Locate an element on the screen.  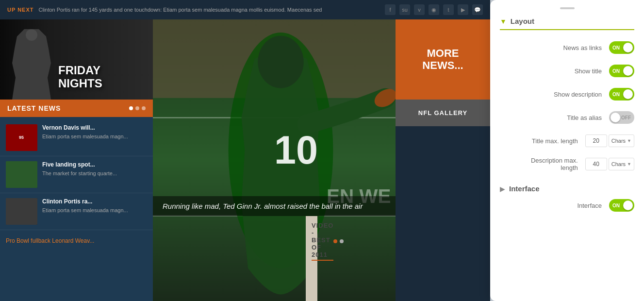
news-item-1: 95 Vernon Davis will... Etiam porta sem … is located at coordinates (77, 138).